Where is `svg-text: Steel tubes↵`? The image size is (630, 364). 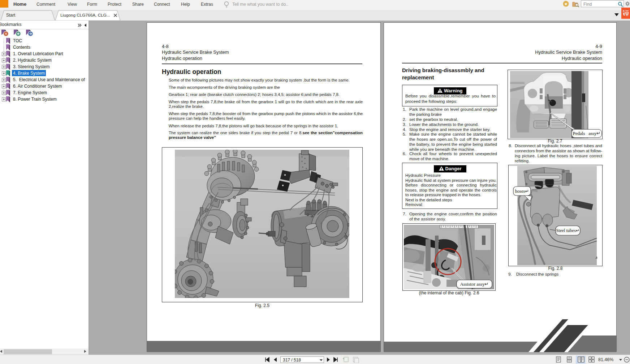 svg-text: Steel tubes↵ is located at coordinates (568, 231).